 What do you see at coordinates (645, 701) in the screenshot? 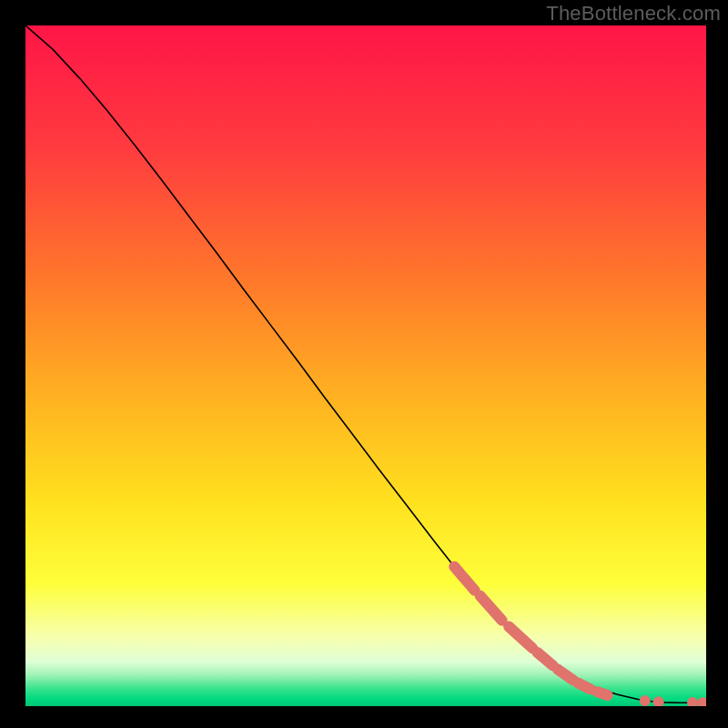
I see `marker-point` at bounding box center [645, 701].